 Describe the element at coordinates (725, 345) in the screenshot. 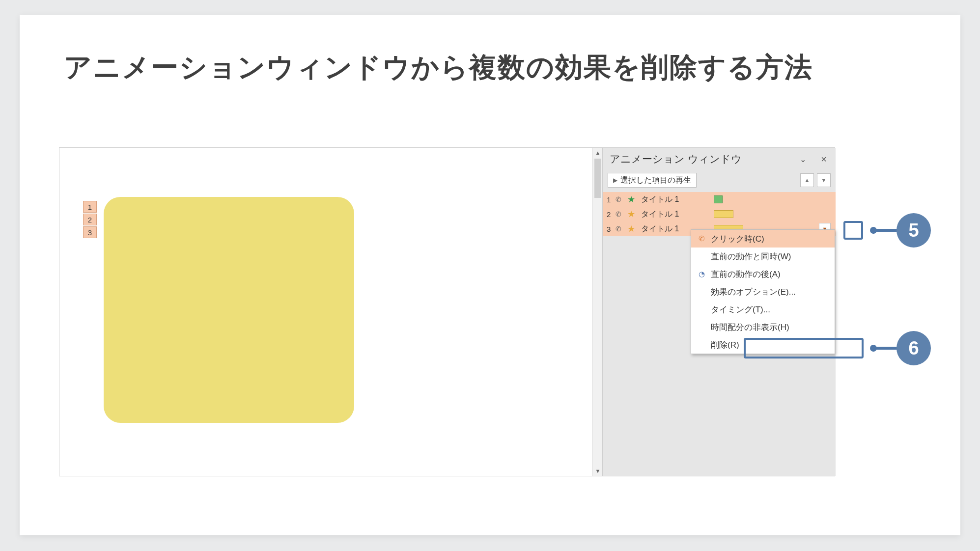

I see `menu-label: 削除(R)` at that location.